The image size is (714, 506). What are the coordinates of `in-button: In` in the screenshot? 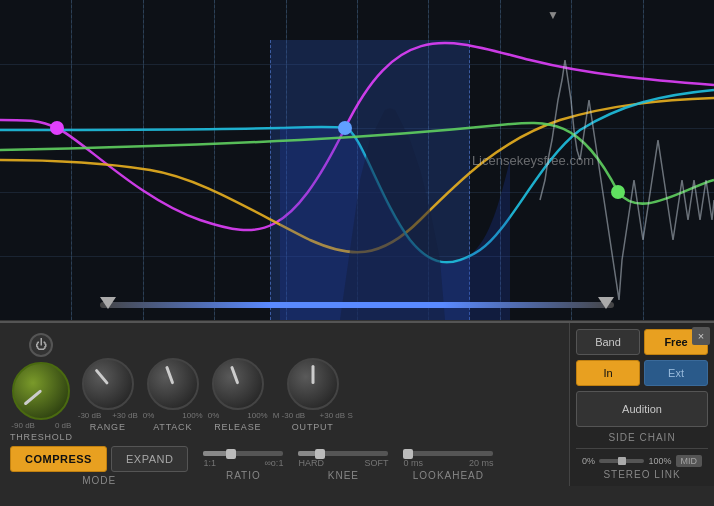 It's located at (608, 373).